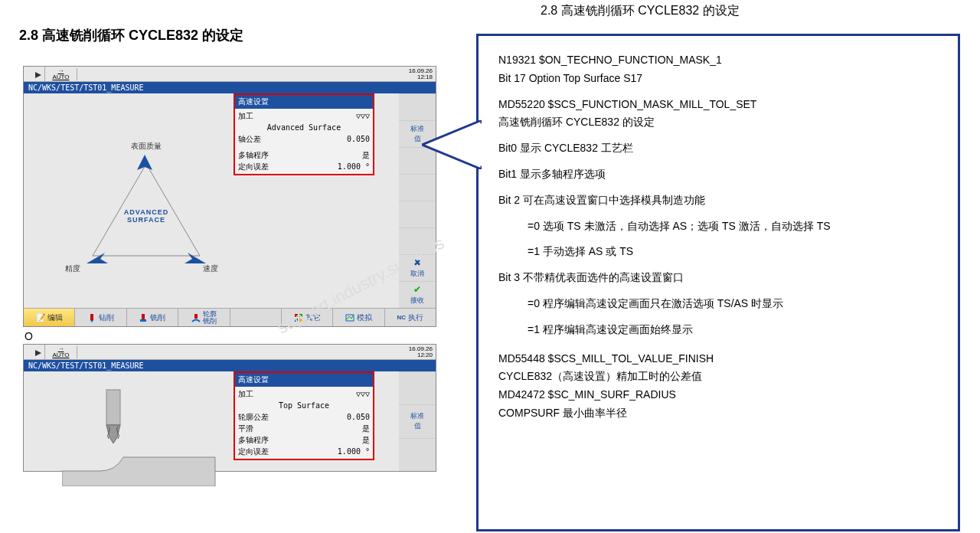 The image size is (980, 533). What do you see at coordinates (256, 317) in the screenshot?
I see `sk-empty` at bounding box center [256, 317].